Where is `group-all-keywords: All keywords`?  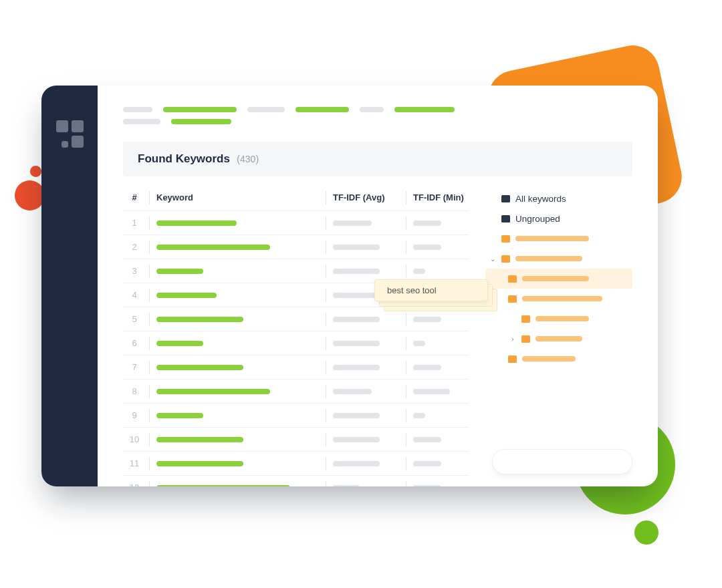 group-all-keywords: All keywords is located at coordinates (559, 198).